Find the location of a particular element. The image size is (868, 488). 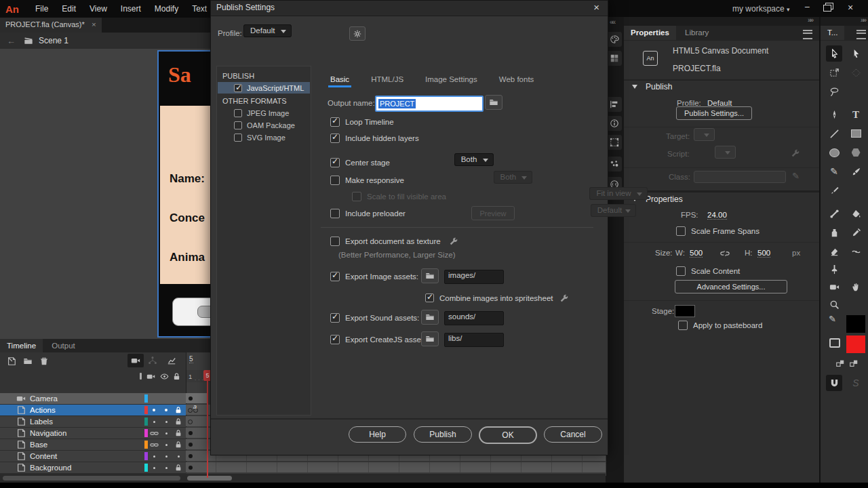

fps-value: 24.00 is located at coordinates (717, 216).